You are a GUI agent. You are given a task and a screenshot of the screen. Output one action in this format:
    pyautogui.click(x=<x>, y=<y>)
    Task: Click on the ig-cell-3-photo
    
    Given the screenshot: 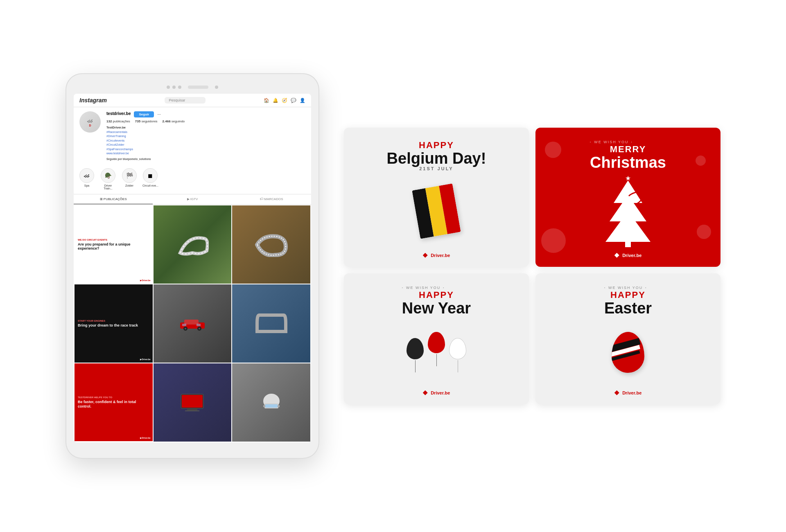 What is the action you would take?
    pyautogui.click(x=271, y=245)
    